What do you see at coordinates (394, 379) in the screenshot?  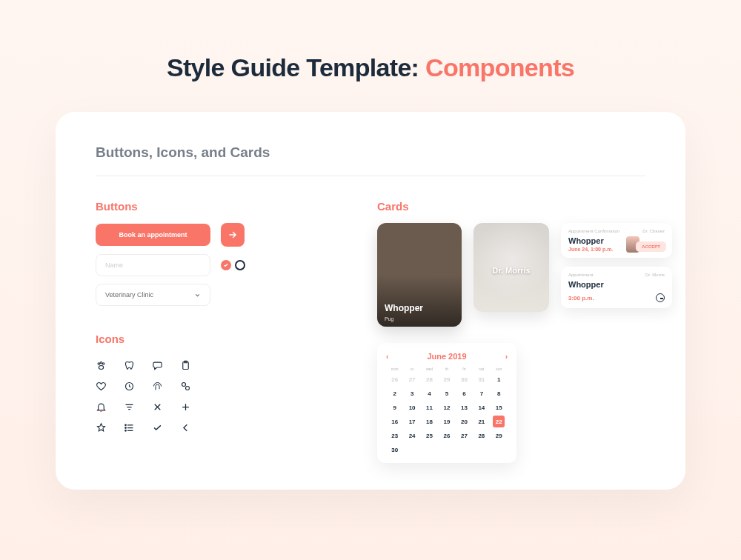 I see `calendar-day-muted: 26` at bounding box center [394, 379].